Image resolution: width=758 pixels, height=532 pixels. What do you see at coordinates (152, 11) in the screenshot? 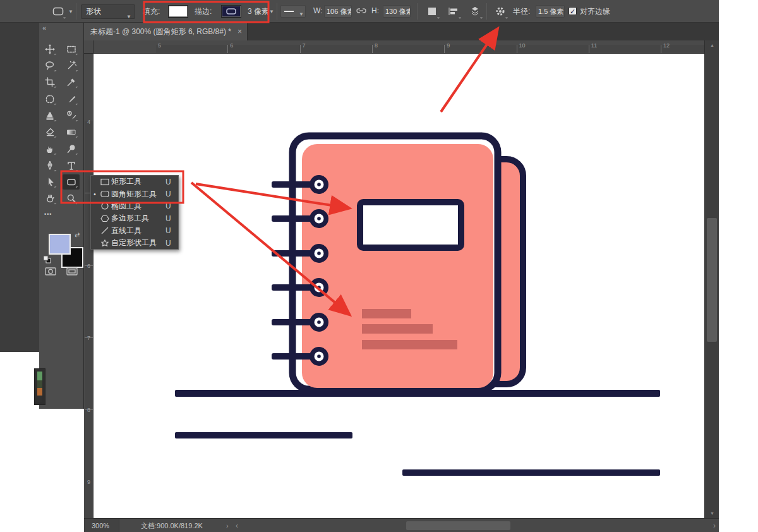
I see `fill-label: 填充:` at bounding box center [152, 11].